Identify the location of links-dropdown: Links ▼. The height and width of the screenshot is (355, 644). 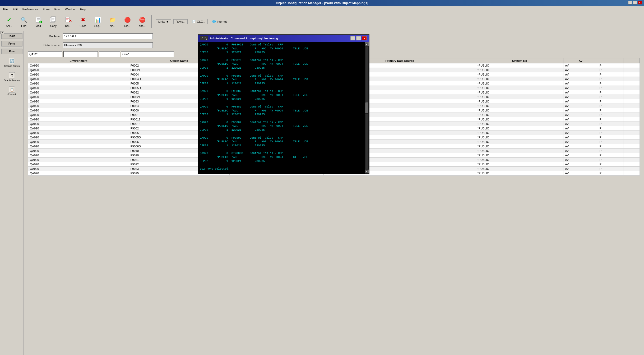
(164, 22).